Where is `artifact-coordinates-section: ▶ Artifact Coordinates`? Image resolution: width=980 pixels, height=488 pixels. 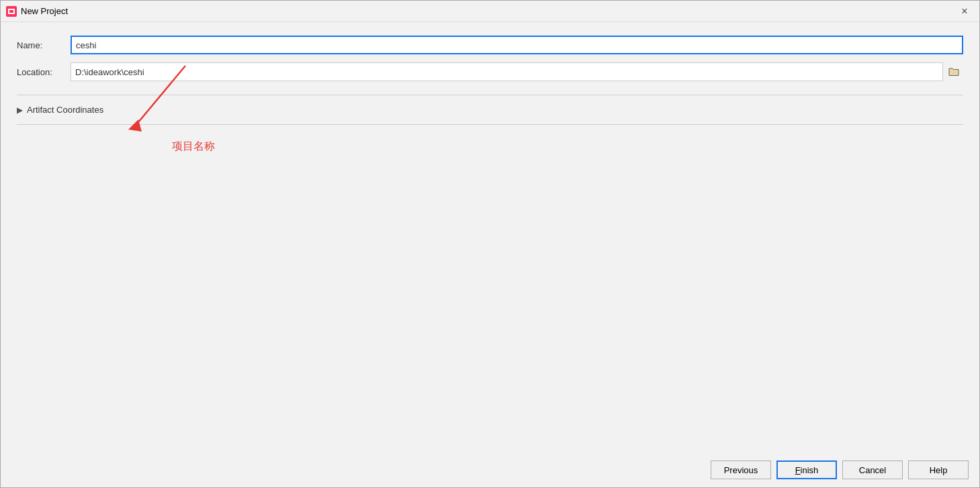
artifact-coordinates-section: ▶ Artifact Coordinates is located at coordinates (490, 110).